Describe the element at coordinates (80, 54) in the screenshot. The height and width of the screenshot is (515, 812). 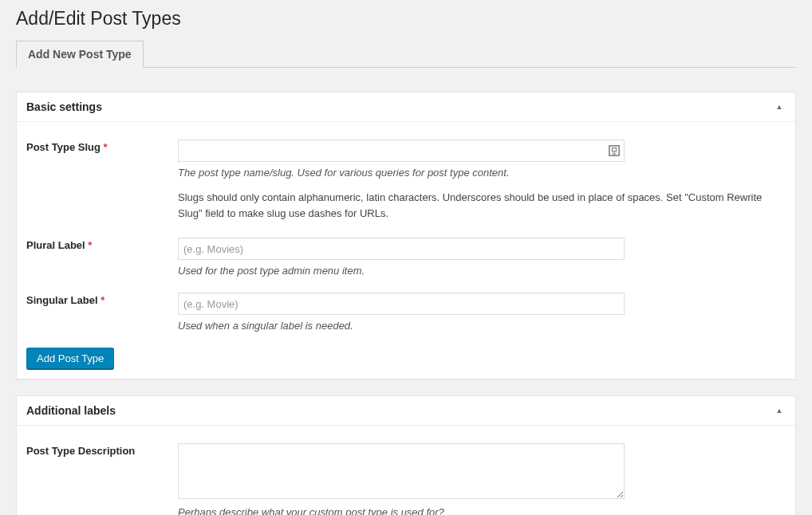
I see `tab-add-new-post-type: Add New Post Type` at that location.